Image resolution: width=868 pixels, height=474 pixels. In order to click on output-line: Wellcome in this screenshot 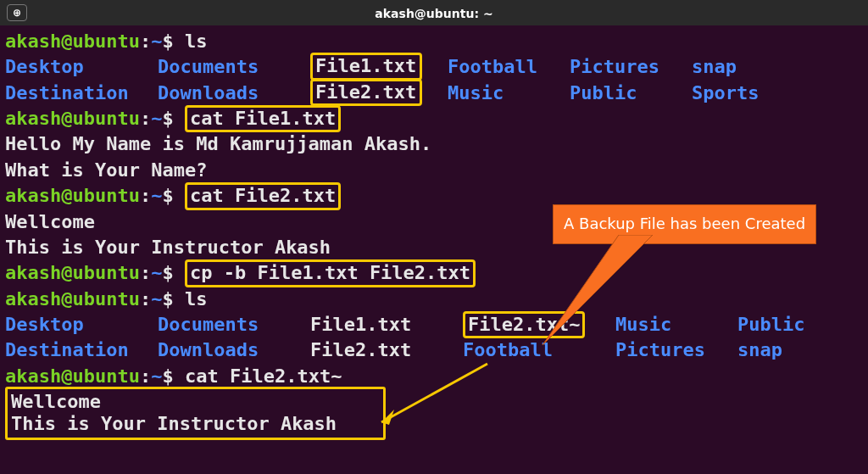, I will do `click(195, 402)`.